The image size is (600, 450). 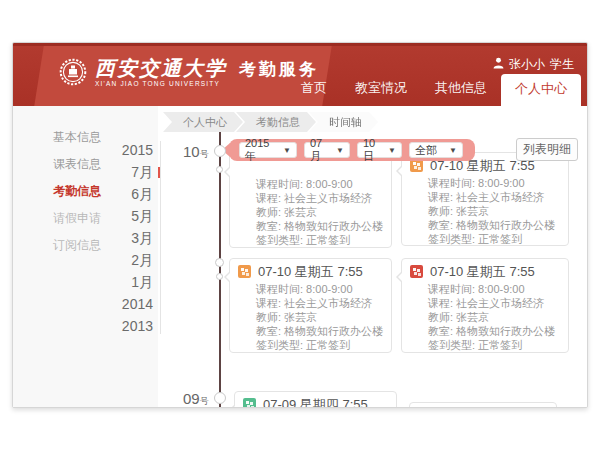 I want to click on period-march: 3月, so click(x=129, y=238).